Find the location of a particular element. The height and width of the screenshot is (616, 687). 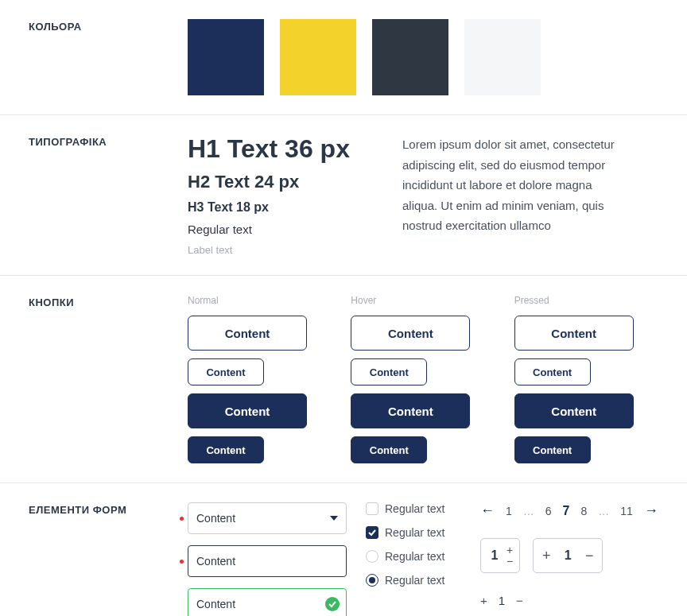

h1-sample: H1 Text 36 px is located at coordinates (279, 149).